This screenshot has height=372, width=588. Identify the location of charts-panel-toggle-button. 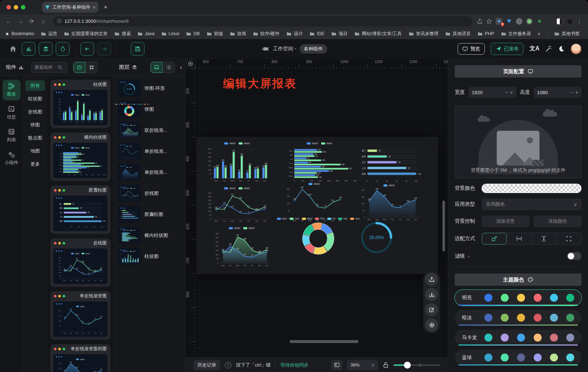
(29, 49).